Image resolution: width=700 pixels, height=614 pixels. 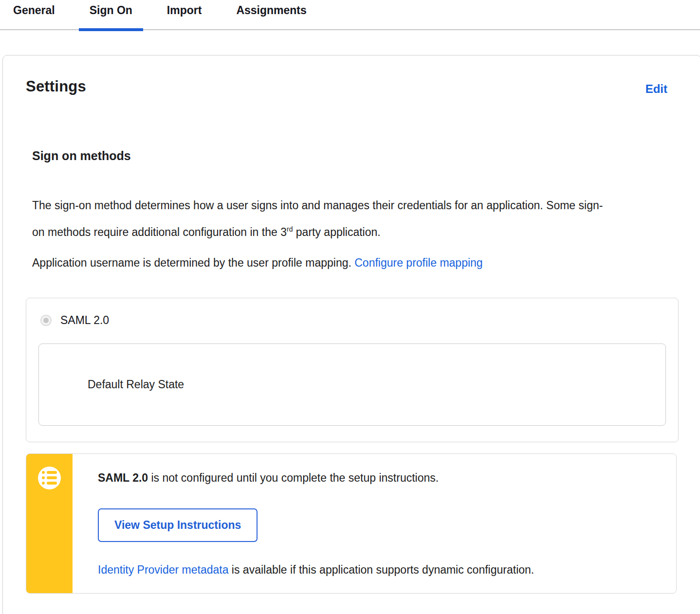 What do you see at coordinates (381, 570) in the screenshot?
I see `metadata-line-rest: is available if this application support…` at bounding box center [381, 570].